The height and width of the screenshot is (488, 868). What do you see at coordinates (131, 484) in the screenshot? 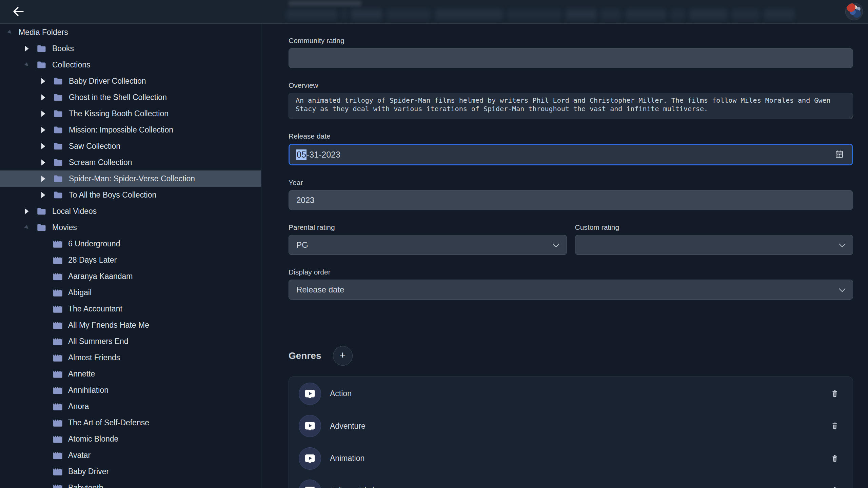
I see `sidebar-item-babyteeth: Babyteeth` at bounding box center [131, 484].